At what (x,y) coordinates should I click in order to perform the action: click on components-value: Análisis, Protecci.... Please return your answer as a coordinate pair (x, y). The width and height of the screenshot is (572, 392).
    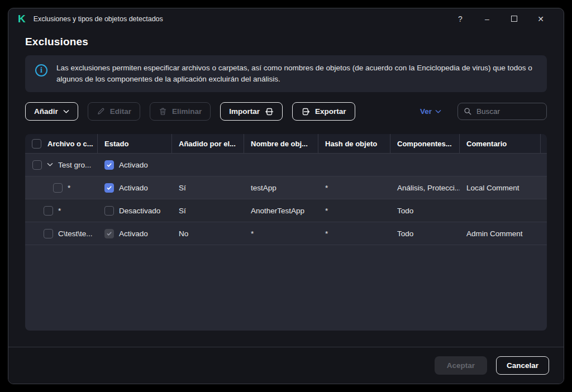
    Looking at the image, I should click on (428, 188).